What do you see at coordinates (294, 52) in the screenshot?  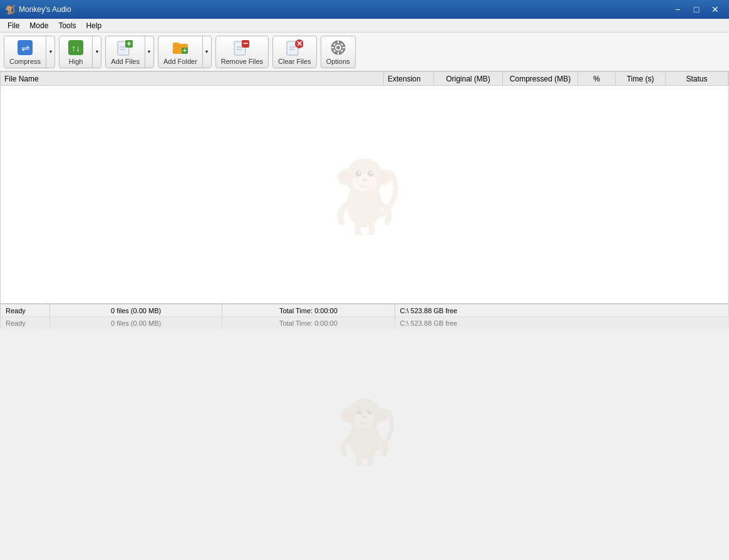 I see `clear-files-button: ✕ Clear Files` at bounding box center [294, 52].